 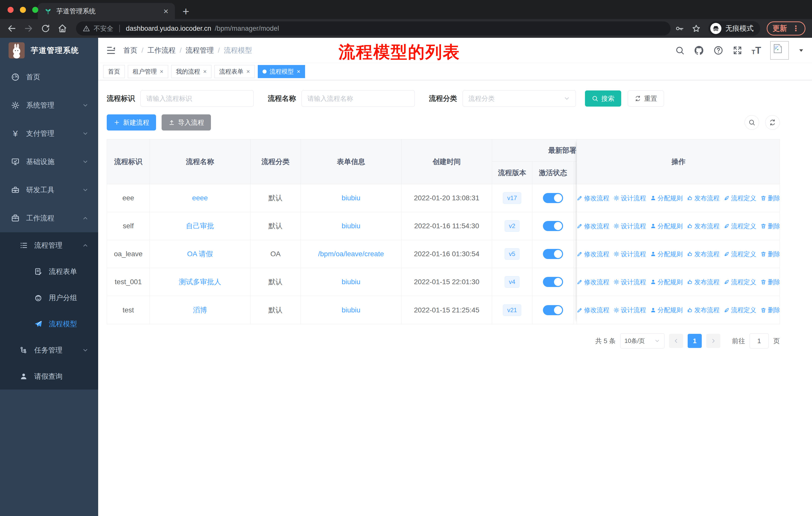 What do you see at coordinates (130, 51) in the screenshot?
I see `breadcrumb-home: 首页` at bounding box center [130, 51].